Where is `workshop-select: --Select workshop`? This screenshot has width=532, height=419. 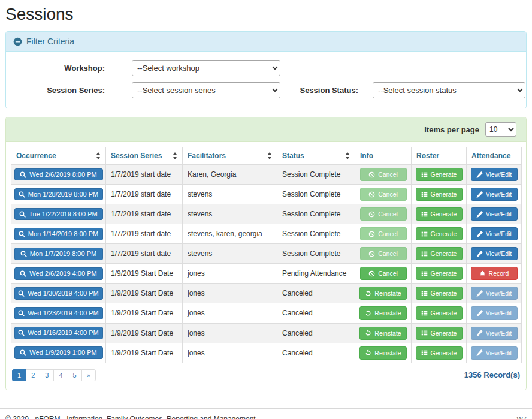 workshop-select: --Select workshop is located at coordinates (206, 68).